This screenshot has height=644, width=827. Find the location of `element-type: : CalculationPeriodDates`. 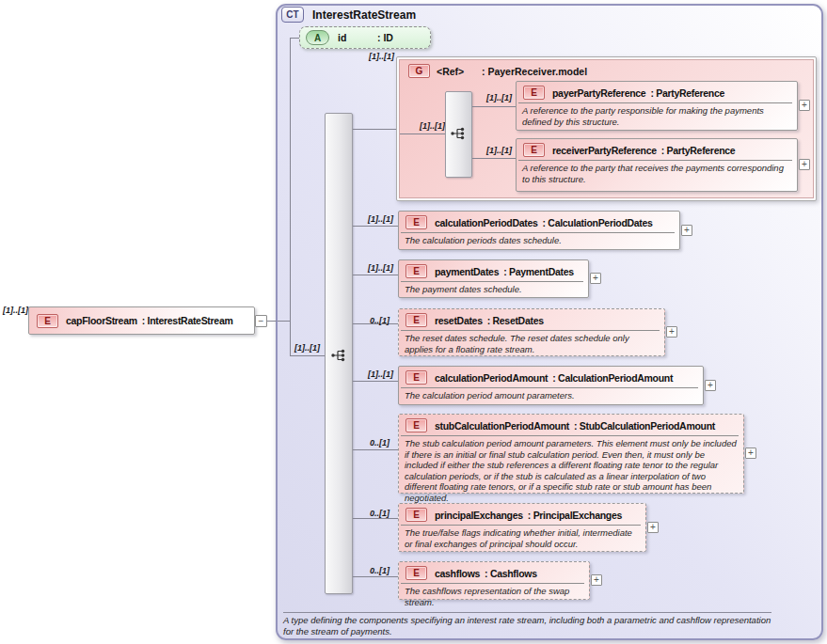

element-type: : CalculationPeriodDates is located at coordinates (598, 223).